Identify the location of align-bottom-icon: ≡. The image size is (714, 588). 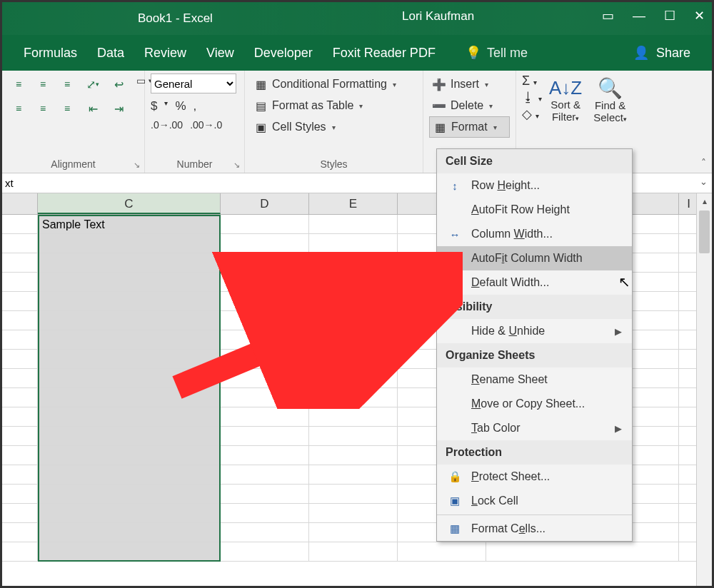
(67, 84).